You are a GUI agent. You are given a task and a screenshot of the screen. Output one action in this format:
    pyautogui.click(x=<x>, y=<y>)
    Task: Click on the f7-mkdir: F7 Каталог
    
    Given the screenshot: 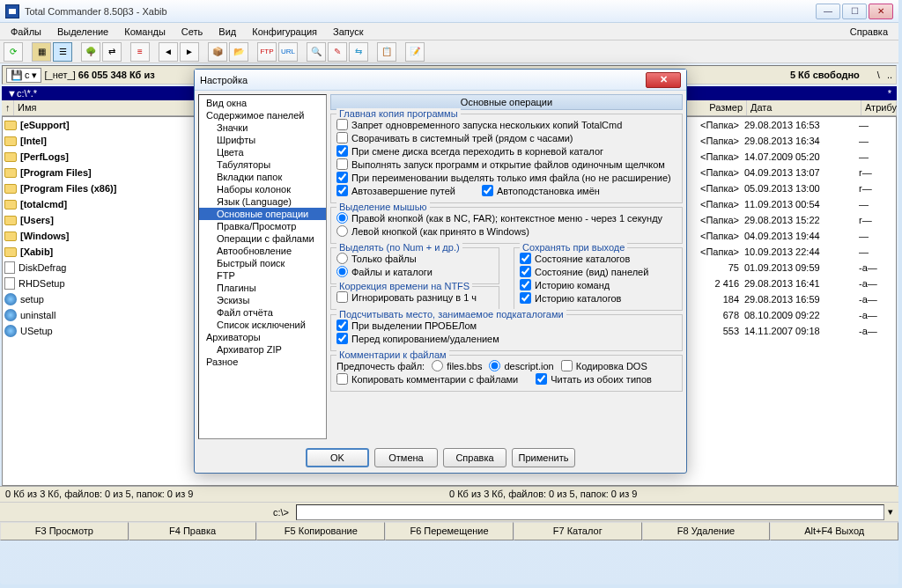 What is the action you would take?
    pyautogui.click(x=578, y=532)
    